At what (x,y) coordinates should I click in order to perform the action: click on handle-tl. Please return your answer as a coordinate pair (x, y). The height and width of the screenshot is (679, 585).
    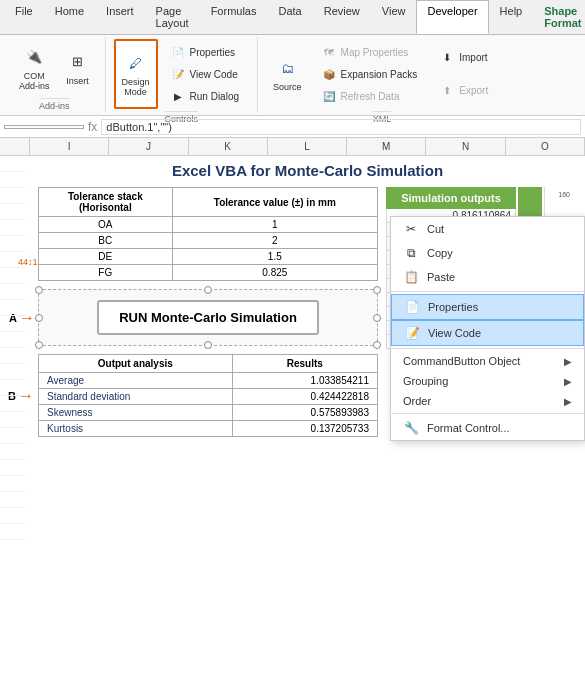
    Looking at the image, I should click on (39, 290).